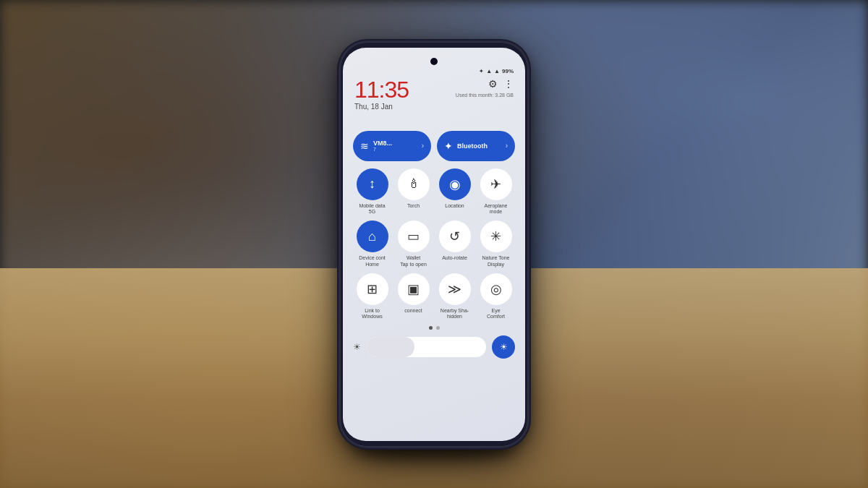  I want to click on front-camera, so click(434, 61).